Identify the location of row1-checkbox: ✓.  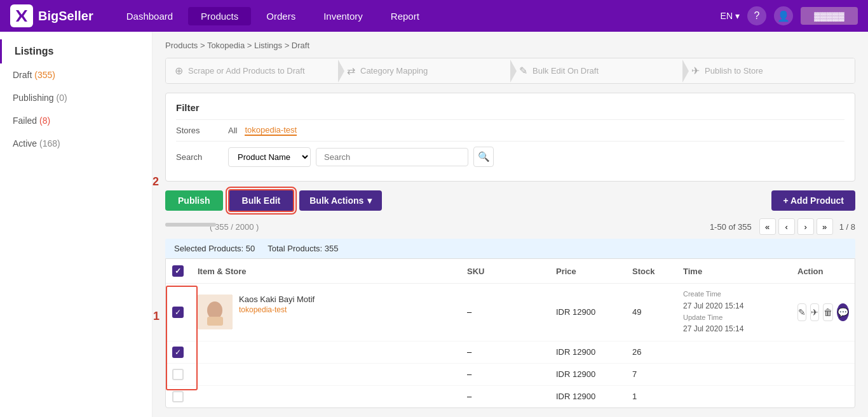
(178, 312).